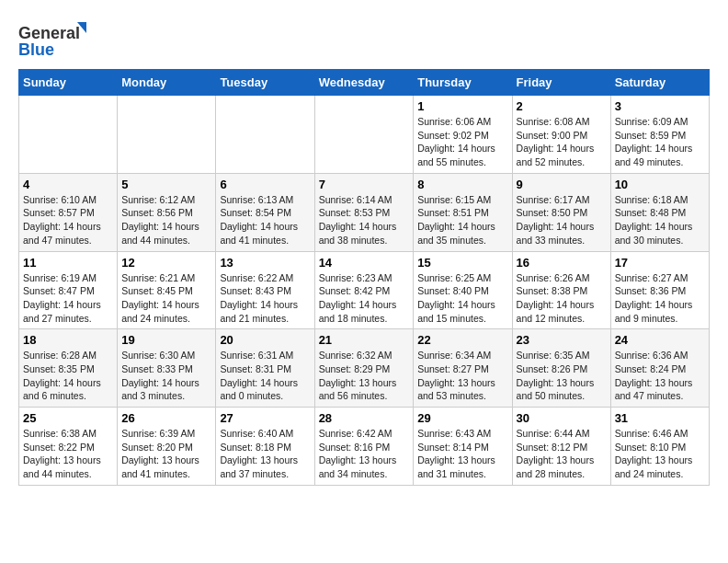  Describe the element at coordinates (68, 418) in the screenshot. I see `day-number: 25` at that location.